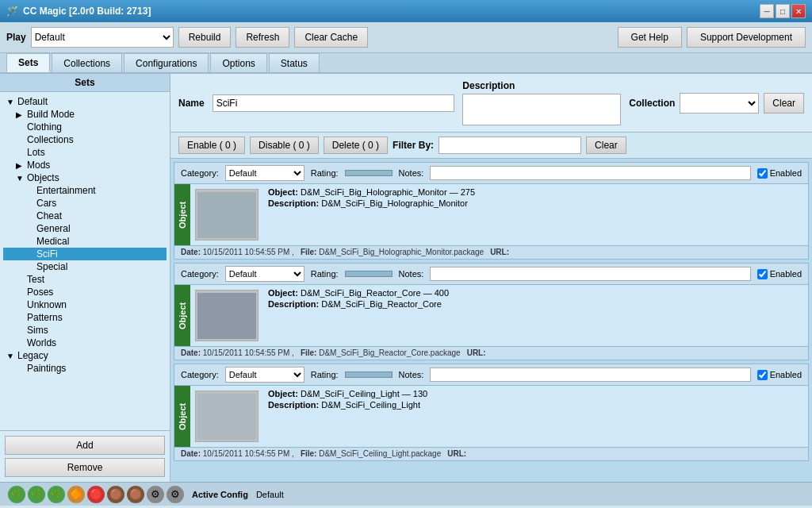 Image resolution: width=812 pixels, height=508 pixels. I want to click on status-icon-2: 🌿, so click(36, 495).